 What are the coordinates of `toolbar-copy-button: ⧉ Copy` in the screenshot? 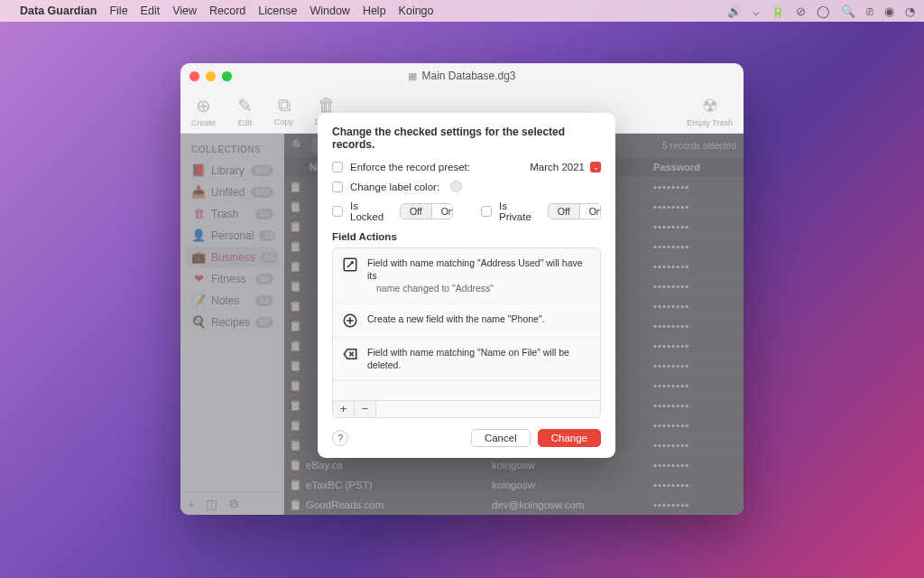 It's located at (283, 110).